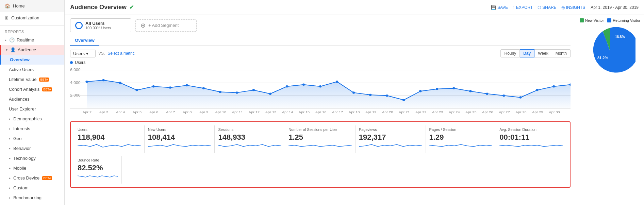 The width and height of the screenshot is (644, 205). What do you see at coordinates (32, 139) in the screenshot?
I see `sidebar-item-geo: Geo` at bounding box center [32, 139].